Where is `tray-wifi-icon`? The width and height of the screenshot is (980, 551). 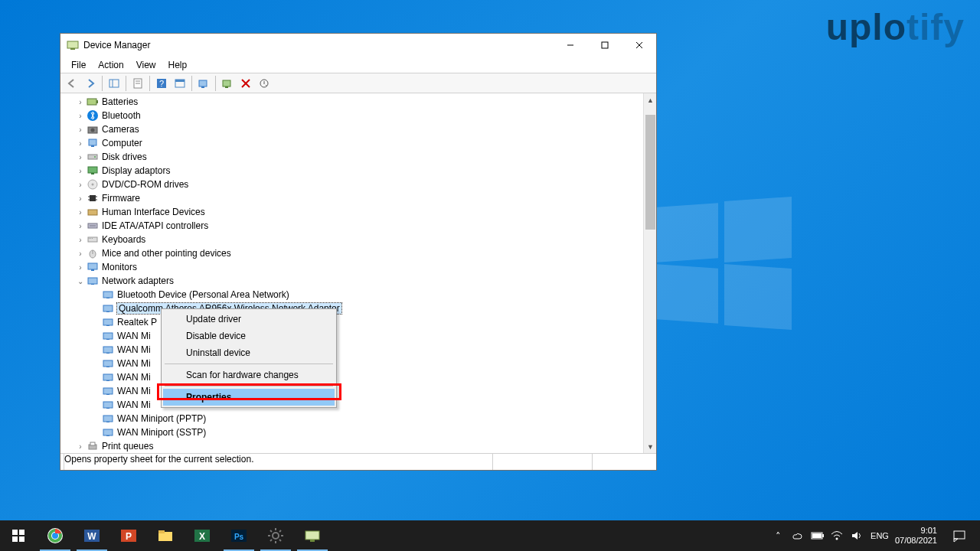
tray-wifi-icon is located at coordinates (838, 536).